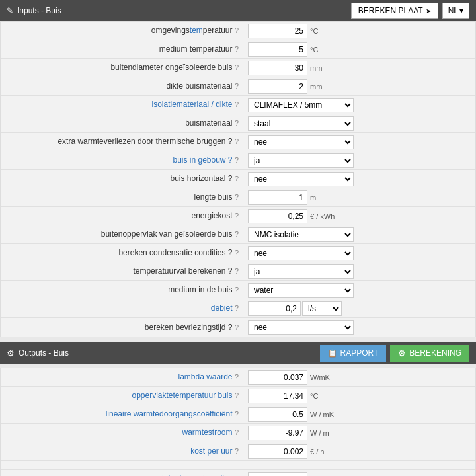  What do you see at coordinates (430, 353) in the screenshot?
I see `berekening-button: BEREKENING` at bounding box center [430, 353].